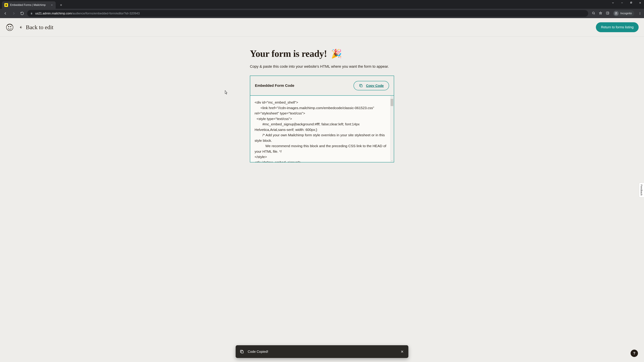 The height and width of the screenshot is (362, 644). I want to click on tab-search-icon, so click(613, 3).